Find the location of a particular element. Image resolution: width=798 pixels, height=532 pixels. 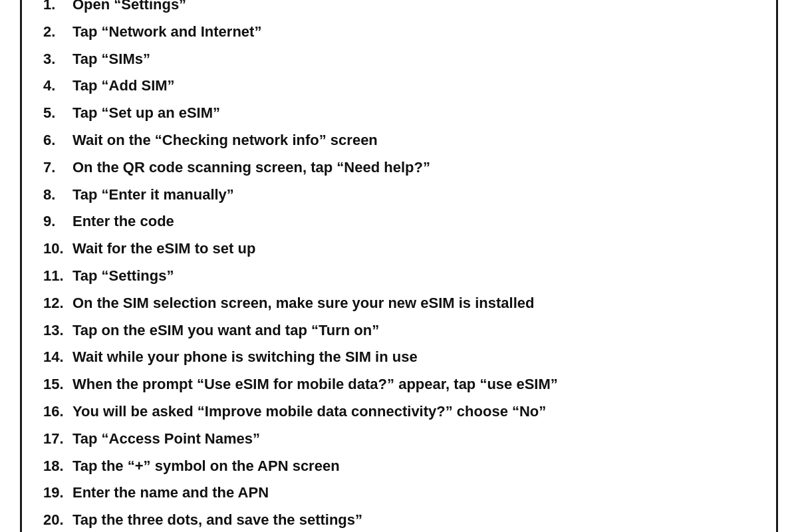

list-item: You will be asked “Improve mobile data c… is located at coordinates (394, 412).